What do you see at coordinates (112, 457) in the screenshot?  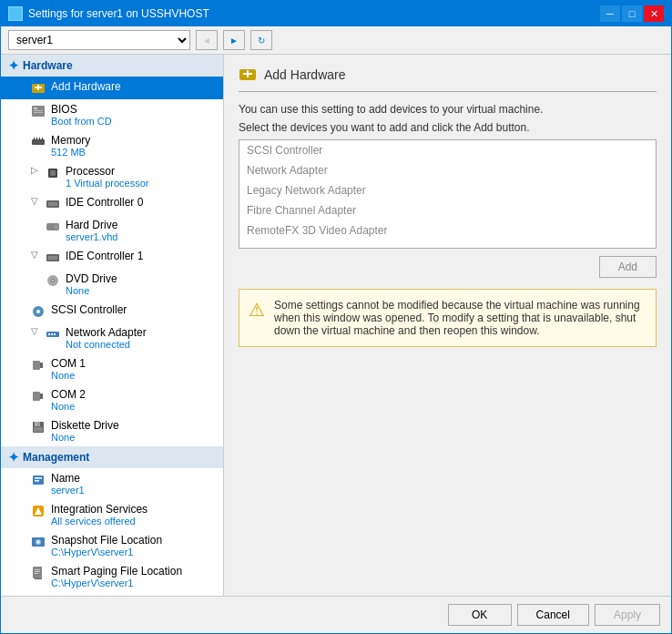 I see `management-section-header: ✦ Management` at bounding box center [112, 457].